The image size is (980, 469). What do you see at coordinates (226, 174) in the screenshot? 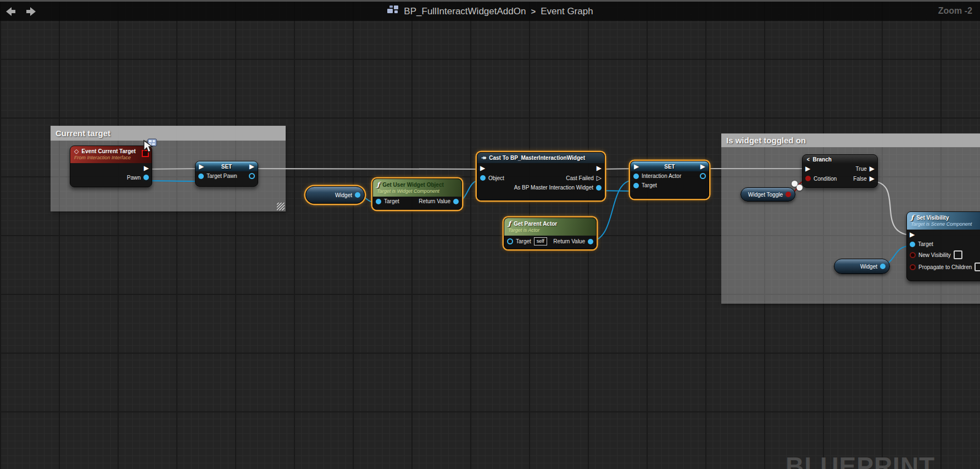
I see `set-target-pawn-node: ▶ SET ▶ Target Pawn` at bounding box center [226, 174].